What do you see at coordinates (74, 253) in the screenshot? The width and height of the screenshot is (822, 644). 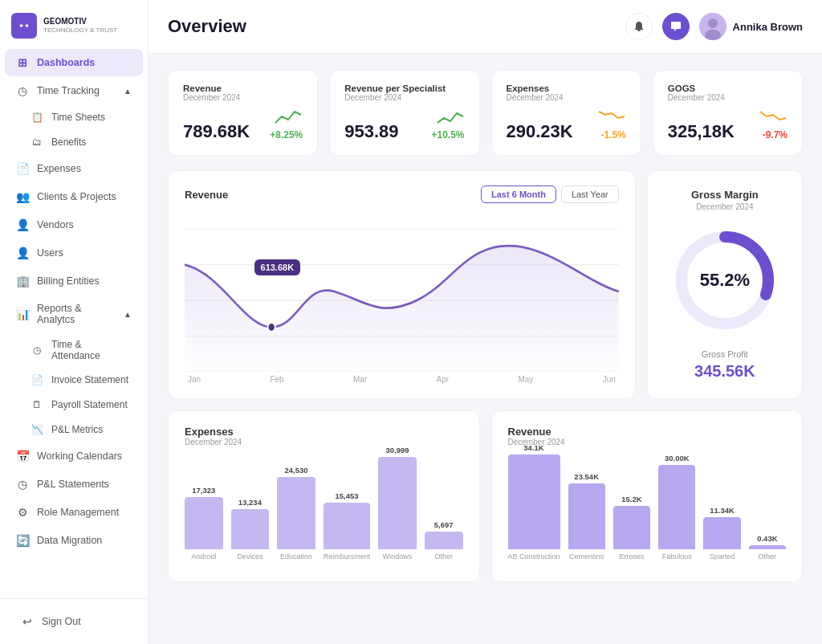 I see `sidebar-item-users: 👤 Users` at bounding box center [74, 253].